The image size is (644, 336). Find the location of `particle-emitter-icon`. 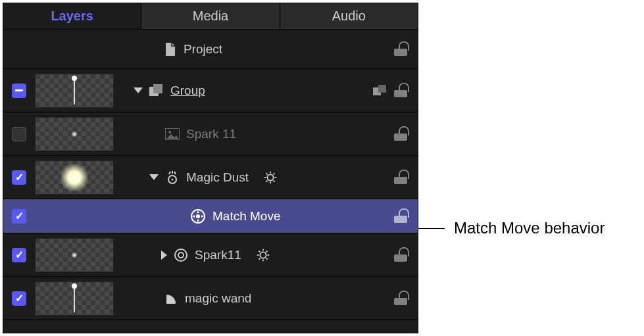

particle-emitter-icon is located at coordinates (172, 178).